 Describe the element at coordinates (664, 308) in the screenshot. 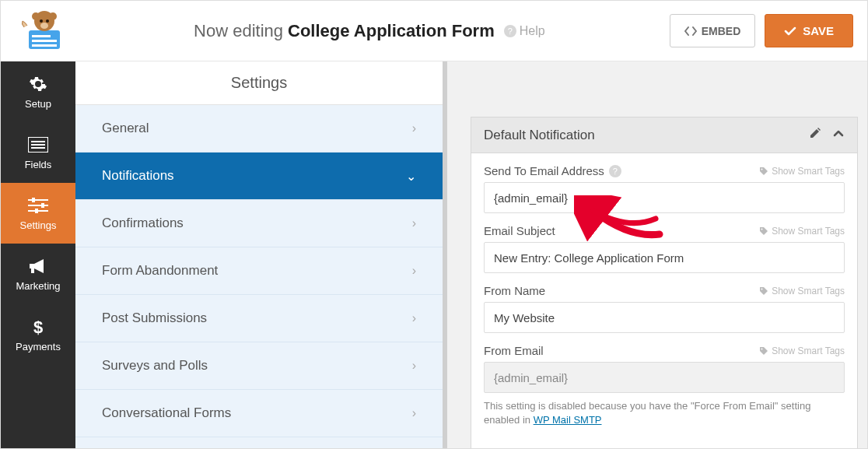

I see `field-from-name: From Name Show Smart Tags` at that location.